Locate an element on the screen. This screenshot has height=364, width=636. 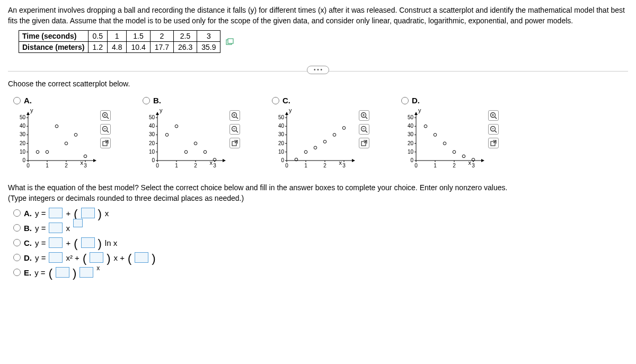
copy-table-icon is located at coordinates (230, 42).